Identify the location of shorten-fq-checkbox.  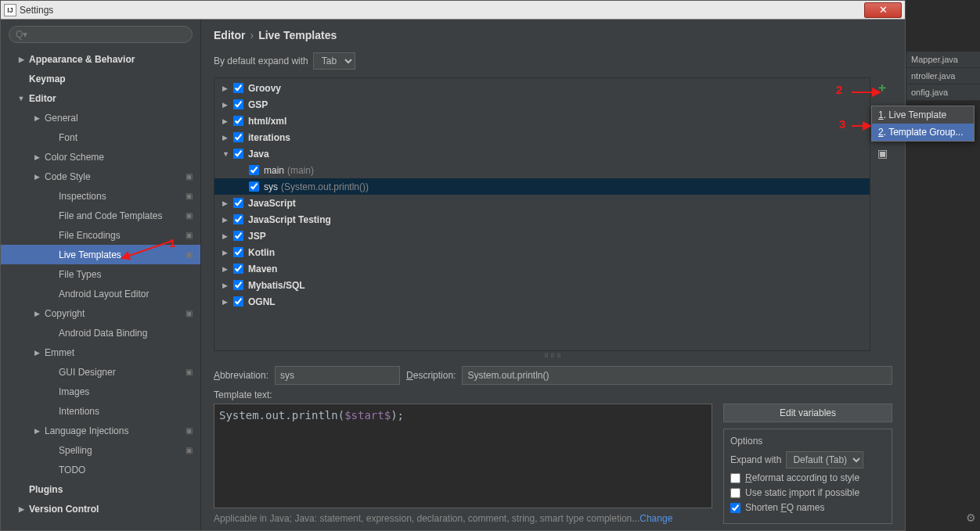
(736, 508).